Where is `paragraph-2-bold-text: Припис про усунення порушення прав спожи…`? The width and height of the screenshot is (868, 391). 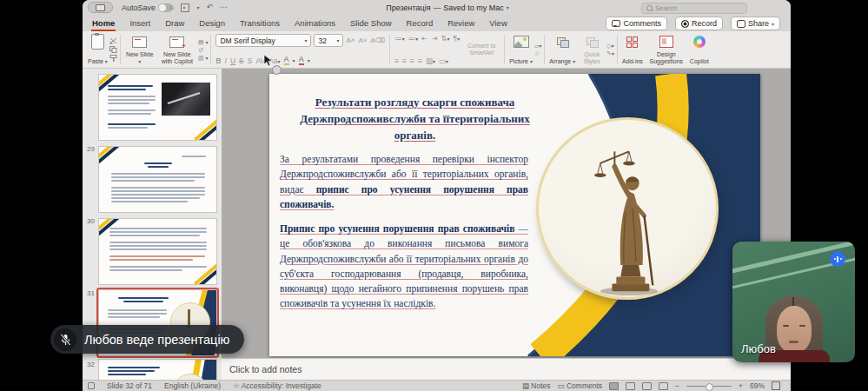
paragraph-2-bold-text: Припис про усунення порушення прав спожи… is located at coordinates (397, 229).